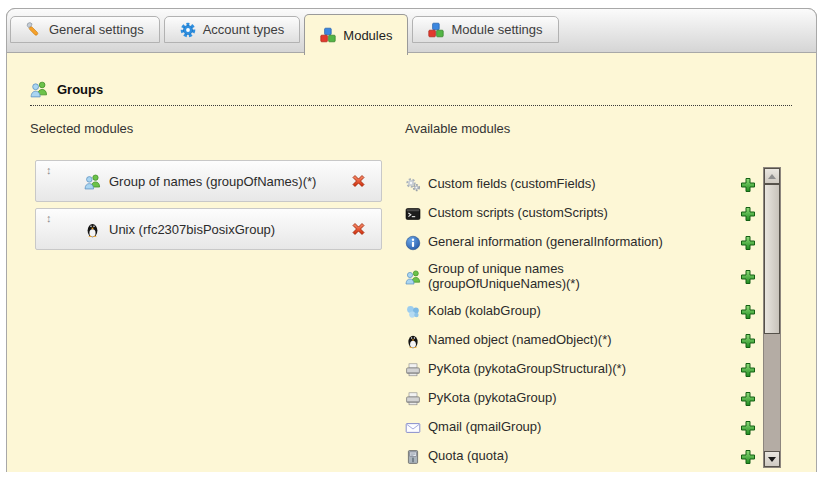  Describe the element at coordinates (411, 93) in the screenshot. I see `section-header: Groups` at that location.